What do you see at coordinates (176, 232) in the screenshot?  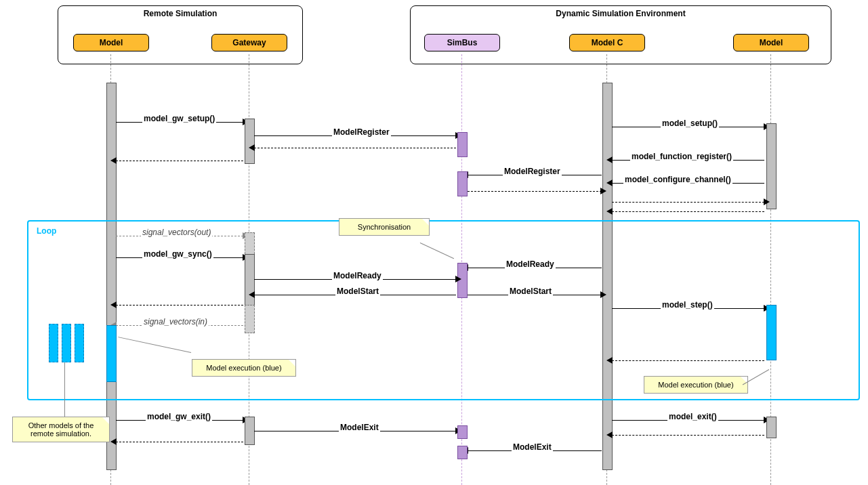 I see `lbl-svo: signal_vectors(out)` at bounding box center [176, 232].